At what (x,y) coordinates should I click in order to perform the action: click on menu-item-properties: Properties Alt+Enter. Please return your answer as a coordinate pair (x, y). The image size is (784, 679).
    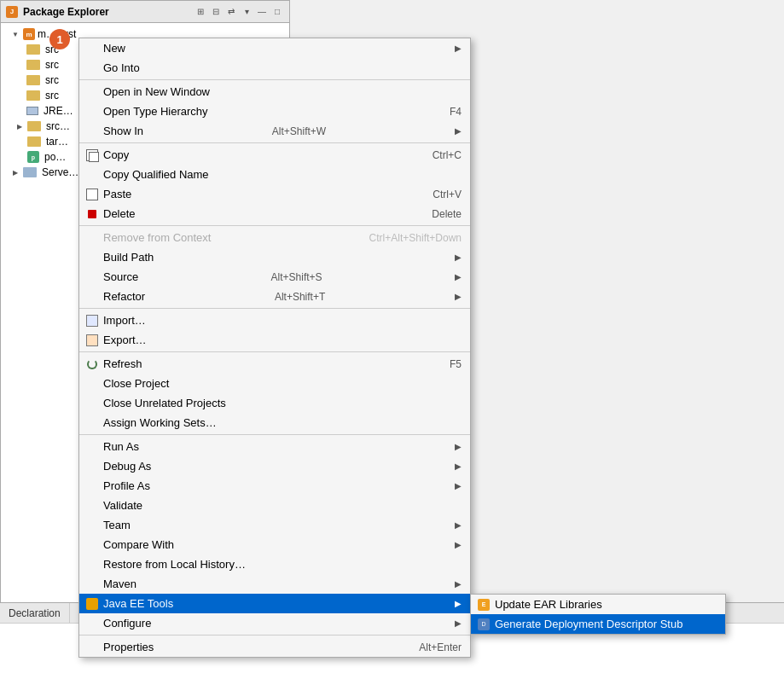
    Looking at the image, I should click on (275, 647).